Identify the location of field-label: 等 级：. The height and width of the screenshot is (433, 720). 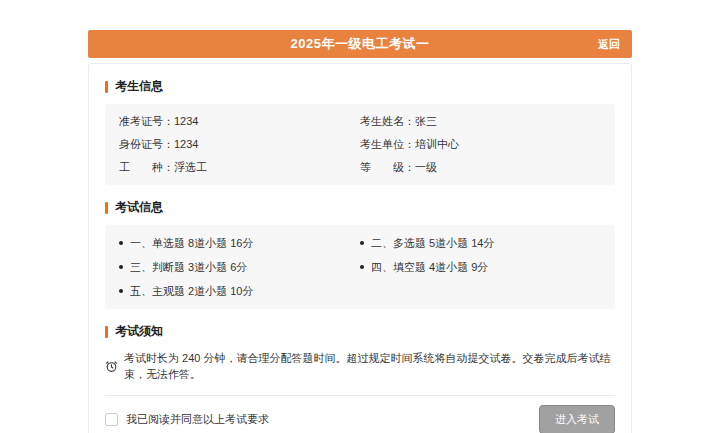
(388, 168).